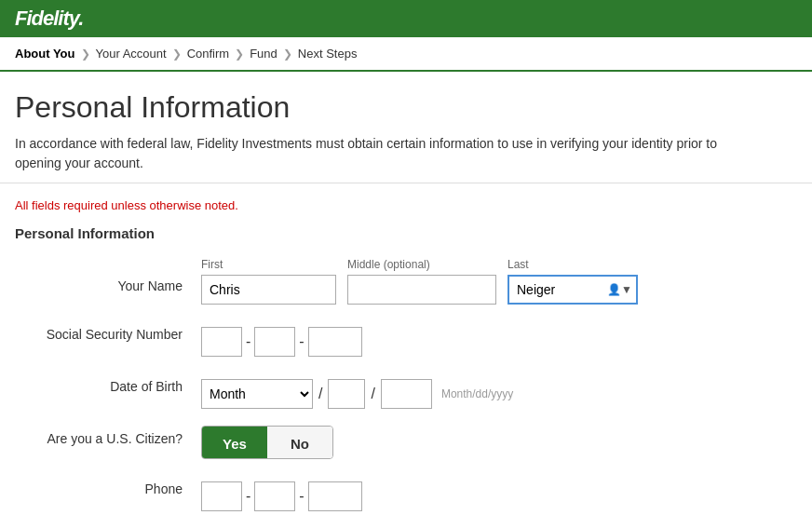 The height and width of the screenshot is (515, 812). I want to click on breadcrumb-next-steps: Next Steps, so click(328, 54).